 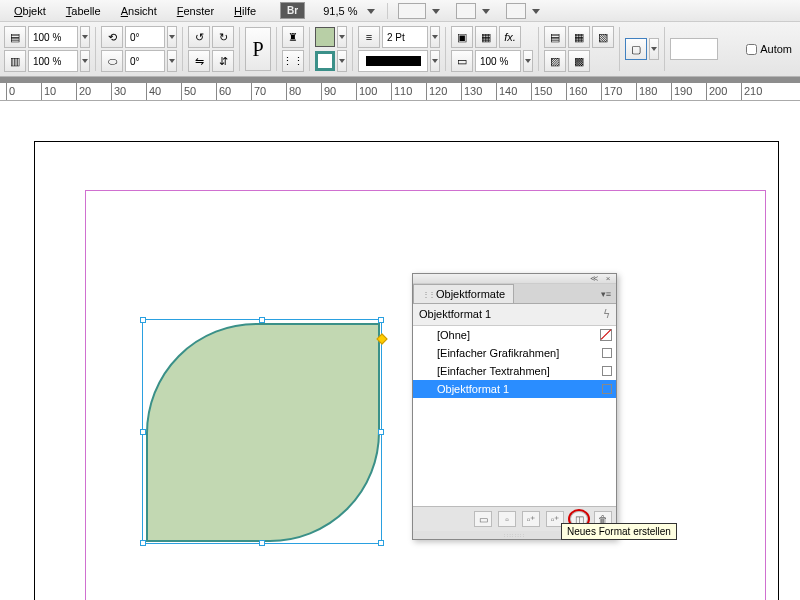 What do you see at coordinates (514, 376) in the screenshot?
I see `style-list: [Ohne][Einfacher Grafikrahmen][Einfacher…` at bounding box center [514, 376].